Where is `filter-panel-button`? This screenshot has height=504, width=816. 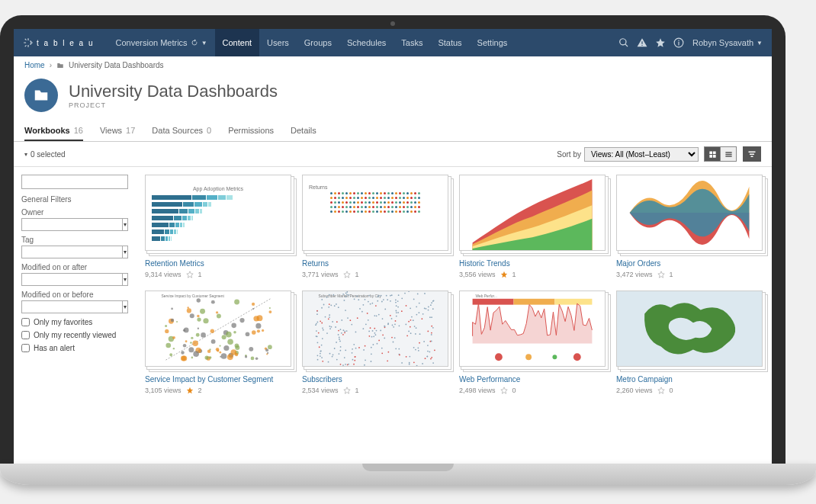 filter-panel-button is located at coordinates (752, 154).